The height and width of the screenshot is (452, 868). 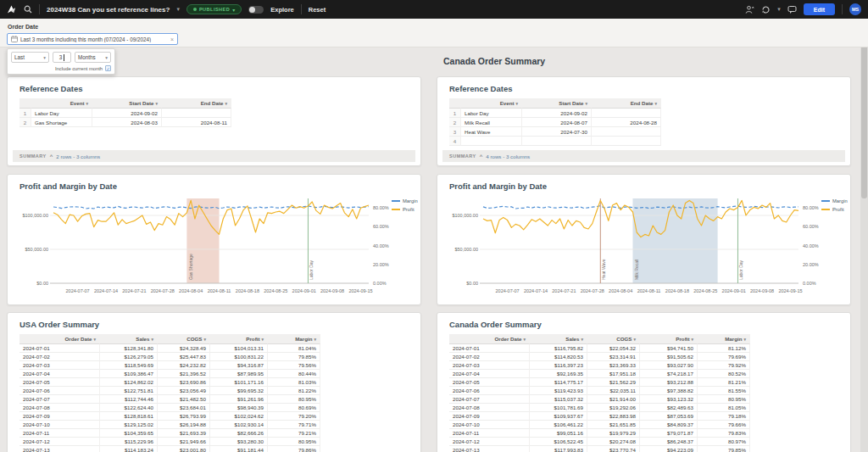 What do you see at coordinates (749, 10) in the screenshot?
I see `share-user-icon` at bounding box center [749, 10].